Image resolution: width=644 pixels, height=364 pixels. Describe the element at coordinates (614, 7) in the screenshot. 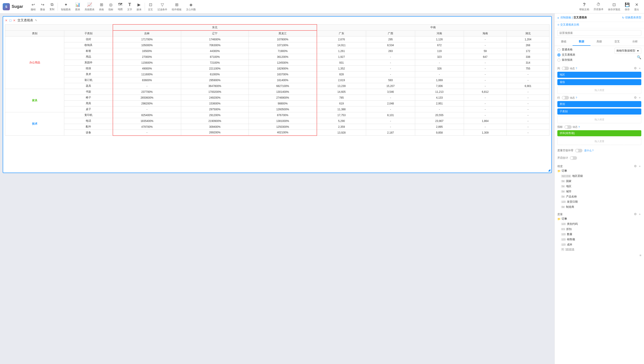

I see `toolbar-save-preview: ⊡ 保存并预览` at that location.